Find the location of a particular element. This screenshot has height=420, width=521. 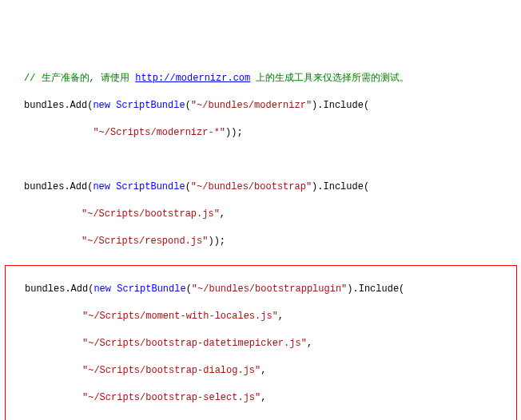

code-line: "~/Scripts/bootstrap-dialog.js", is located at coordinates (260, 370).